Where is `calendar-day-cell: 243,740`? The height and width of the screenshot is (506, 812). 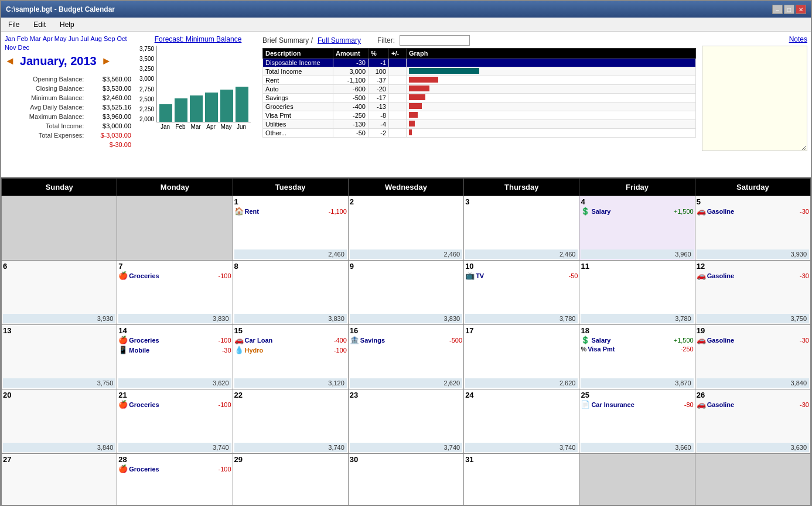
calendar-day-cell: 243,740 is located at coordinates (521, 422).